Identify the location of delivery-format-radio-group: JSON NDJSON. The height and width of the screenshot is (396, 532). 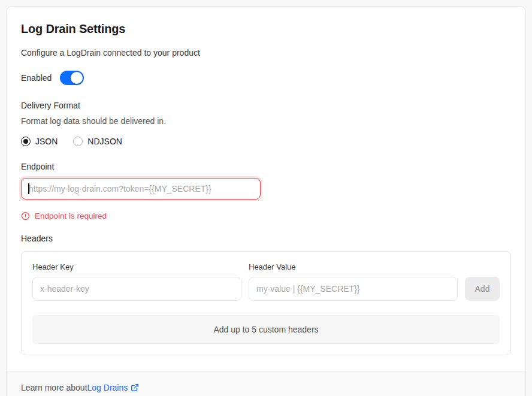
(266, 141).